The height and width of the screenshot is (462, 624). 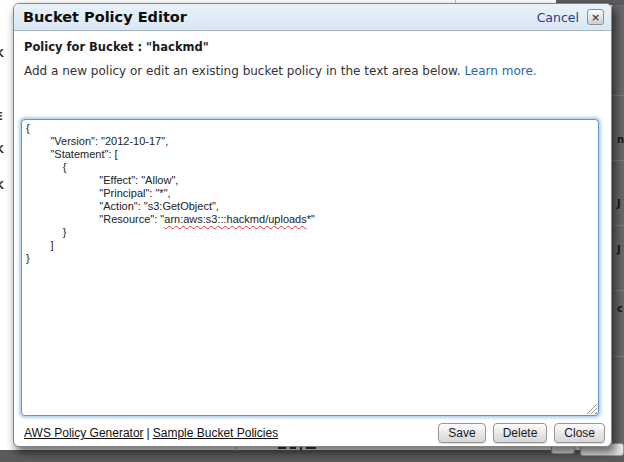 I want to click on background-text-fragment: E, so click(x=2, y=116).